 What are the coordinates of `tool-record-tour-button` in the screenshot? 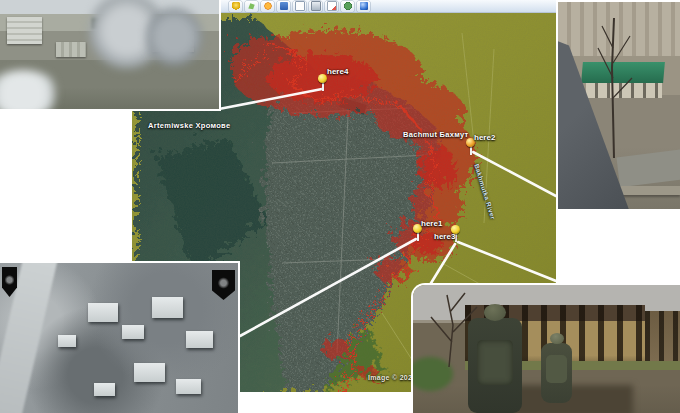 It's located at (348, 6).